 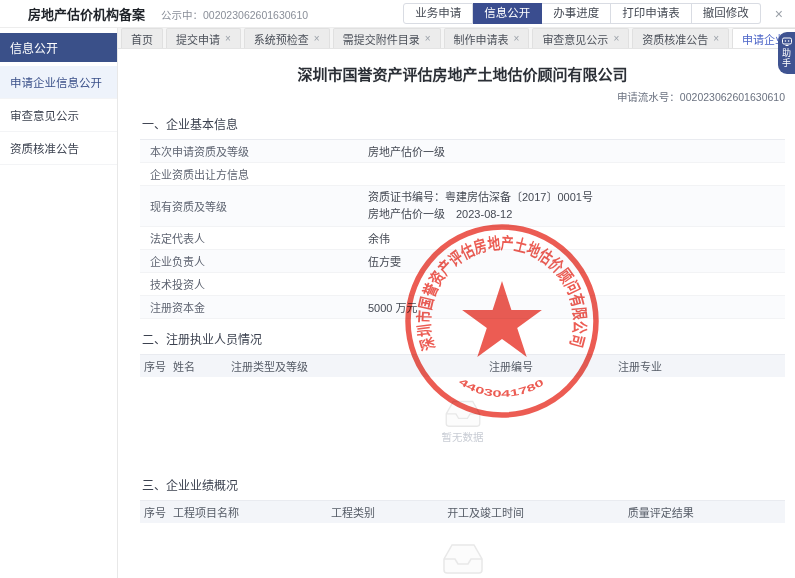 I want to click on tab-make-application-form: 制作申请表 ×, so click(x=487, y=38).